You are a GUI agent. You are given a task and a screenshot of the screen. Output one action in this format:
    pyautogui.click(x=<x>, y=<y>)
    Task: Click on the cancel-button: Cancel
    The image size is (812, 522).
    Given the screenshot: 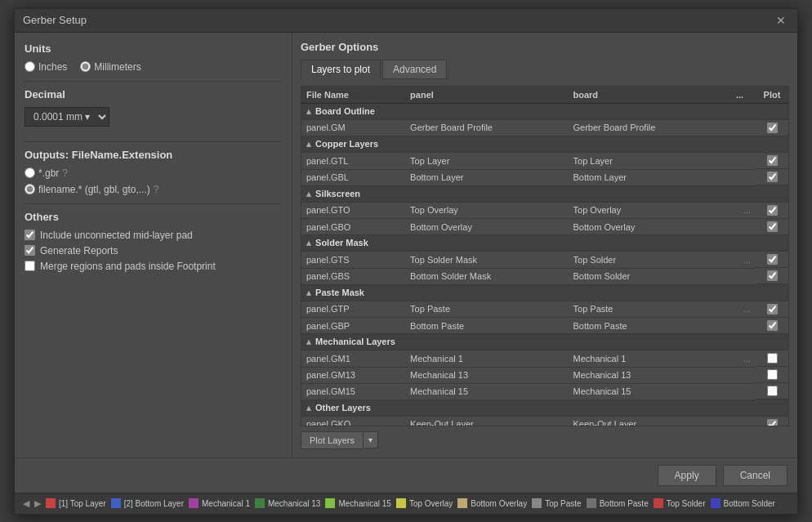 What is the action you would take?
    pyautogui.click(x=755, y=475)
    